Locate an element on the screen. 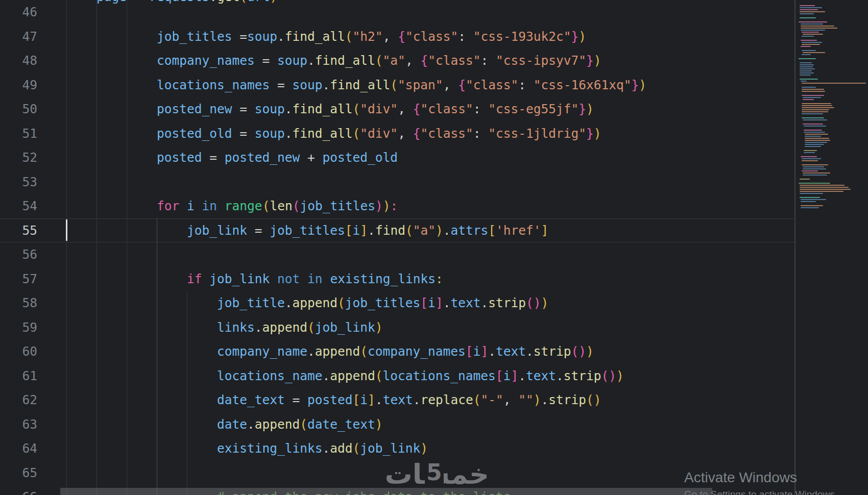 The width and height of the screenshot is (868, 495). code-line: 56 is located at coordinates (397, 255).